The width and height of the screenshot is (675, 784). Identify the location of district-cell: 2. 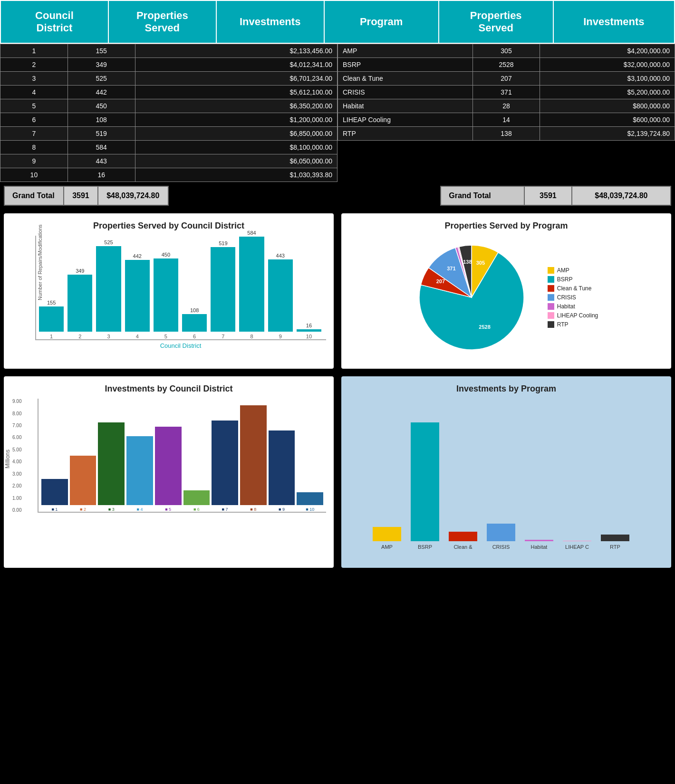
(34, 65).